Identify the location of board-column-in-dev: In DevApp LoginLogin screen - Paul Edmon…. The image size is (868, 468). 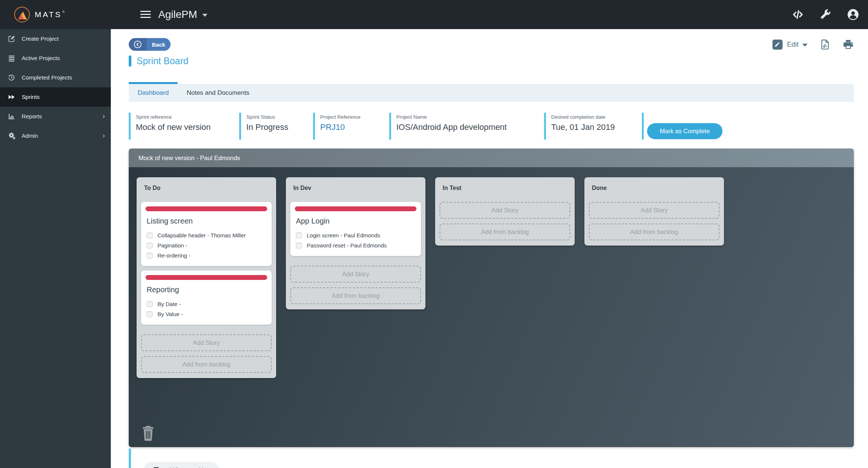
(356, 243).